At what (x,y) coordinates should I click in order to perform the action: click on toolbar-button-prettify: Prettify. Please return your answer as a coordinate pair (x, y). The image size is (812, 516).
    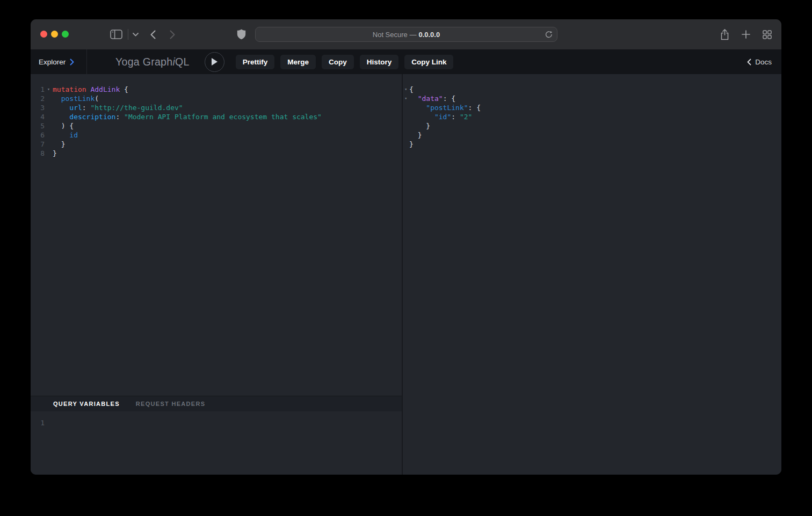
    Looking at the image, I should click on (256, 62).